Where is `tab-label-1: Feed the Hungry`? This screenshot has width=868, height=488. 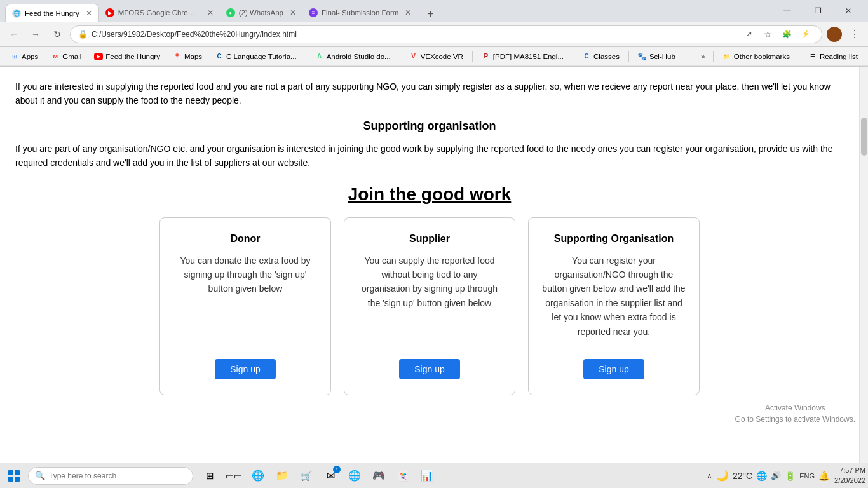 tab-label-1: Feed the Hungry is located at coordinates (52, 13).